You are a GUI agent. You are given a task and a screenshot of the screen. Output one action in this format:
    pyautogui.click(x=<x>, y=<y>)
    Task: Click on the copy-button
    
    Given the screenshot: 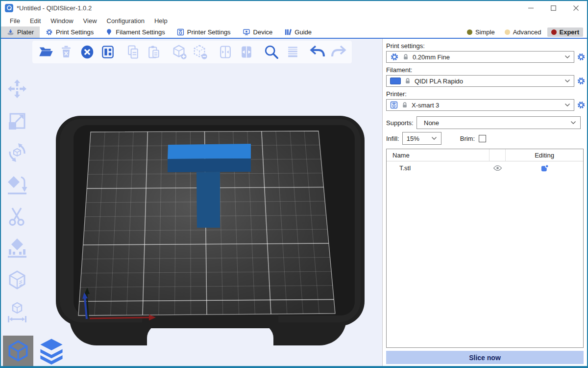 What is the action you would take?
    pyautogui.click(x=133, y=52)
    